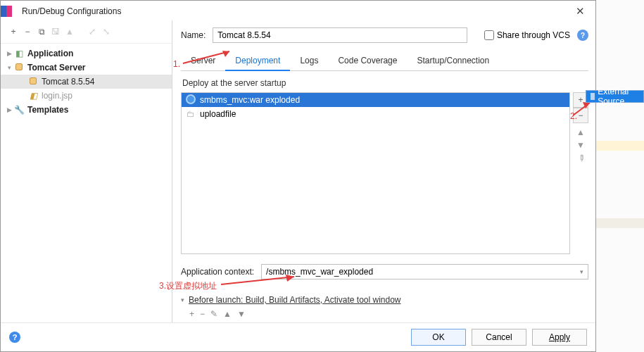 The image size is (644, 352). Describe the element at coordinates (19, 110) in the screenshot. I see `wrench-icon: 🔧` at that location.